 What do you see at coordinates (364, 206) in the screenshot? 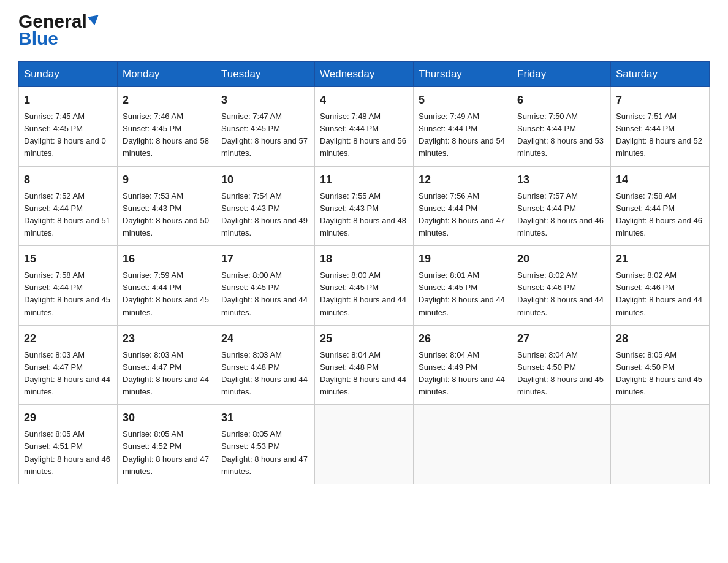
I see `calendar-cell: 11Sunrise: 7:55 AMSunset: 4:43 PMDayligh…` at bounding box center [364, 206].